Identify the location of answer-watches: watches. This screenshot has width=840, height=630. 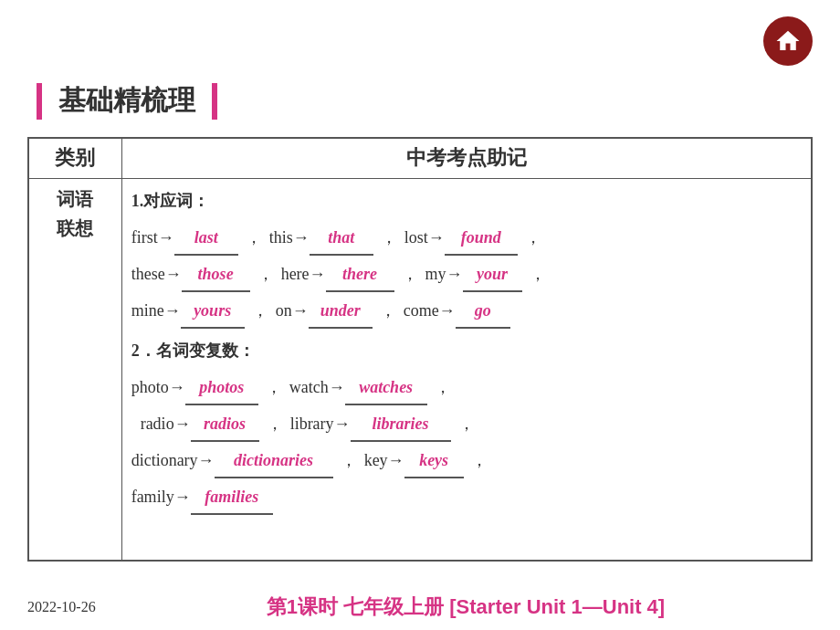
(386, 388).